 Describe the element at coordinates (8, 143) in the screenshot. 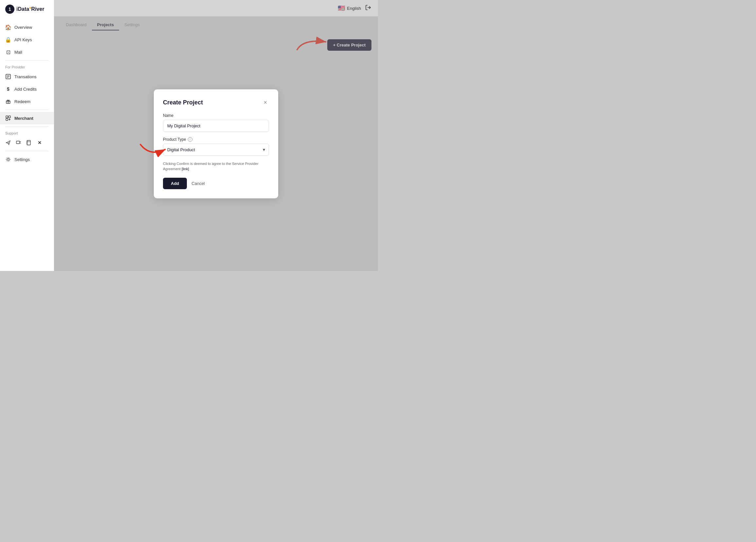

I see `telegram-icon` at that location.